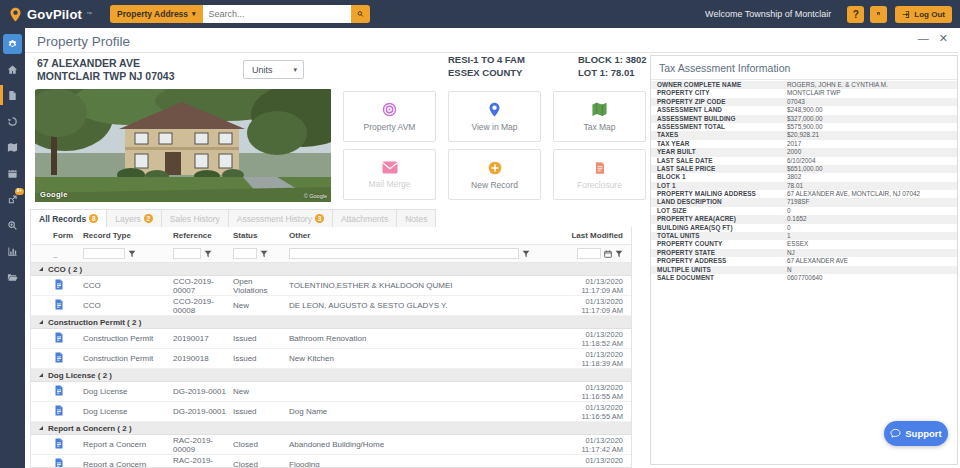  Describe the element at coordinates (203, 412) in the screenshot. I see `record-reference: DG-2019-0001` at that location.